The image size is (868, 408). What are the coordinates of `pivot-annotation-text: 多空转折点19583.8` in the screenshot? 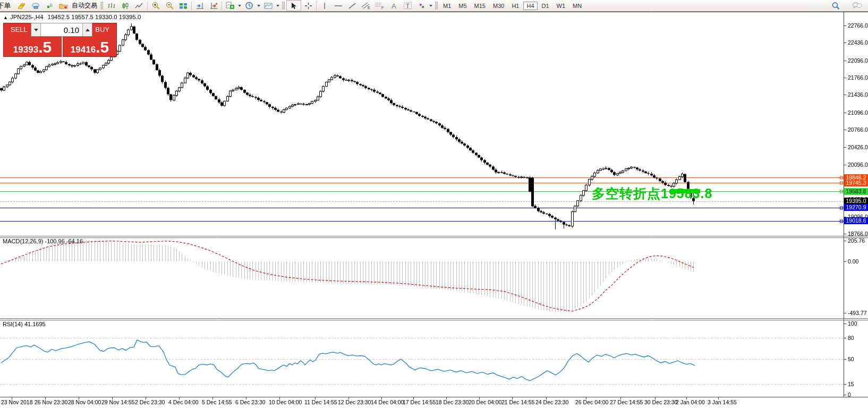 It's located at (652, 193).